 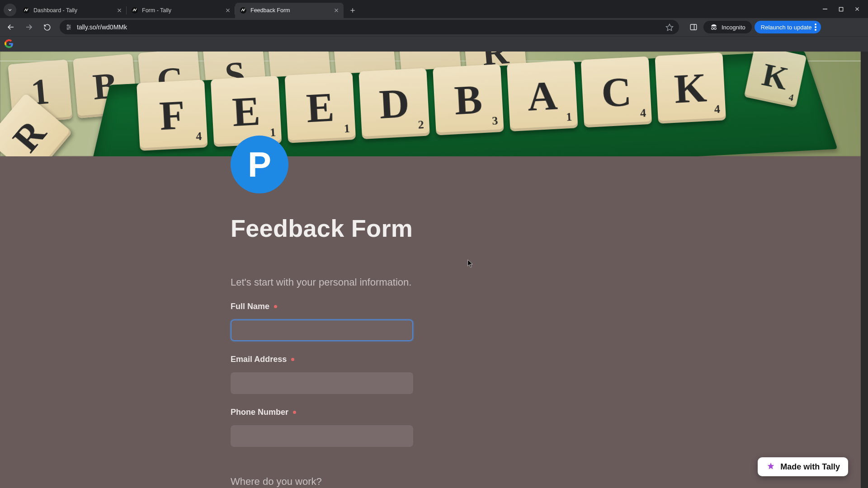 I want to click on side-panel-icon, so click(x=693, y=27).